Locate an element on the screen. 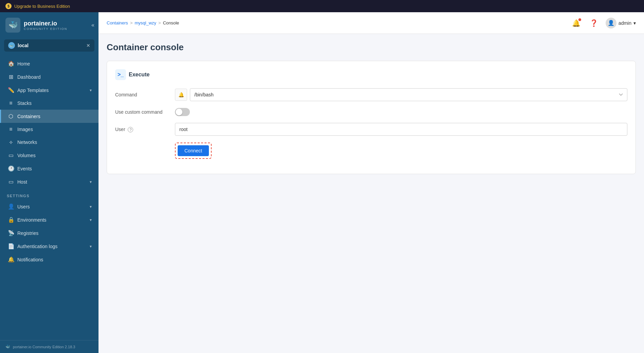 This screenshot has width=644, height=353. sidebar: 🐳 portainer.io COMMUNITY EDITION « 🐳 loc… is located at coordinates (49, 183).